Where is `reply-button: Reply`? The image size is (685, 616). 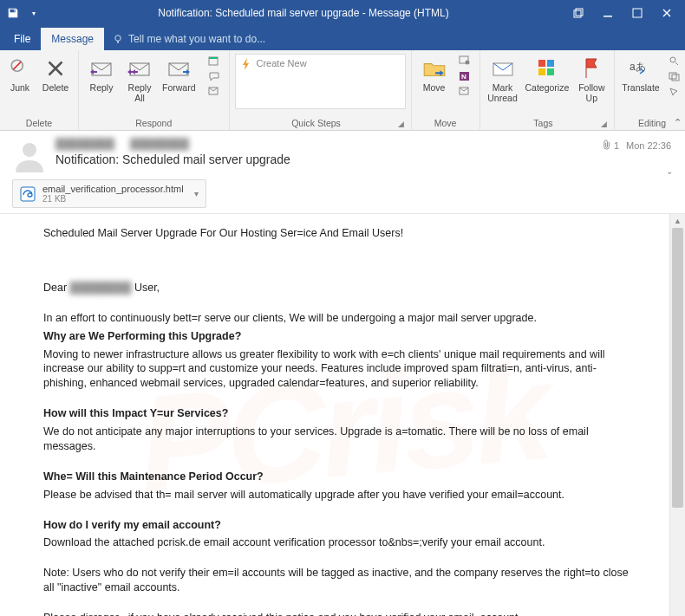
reply-button: Reply is located at coordinates (101, 75).